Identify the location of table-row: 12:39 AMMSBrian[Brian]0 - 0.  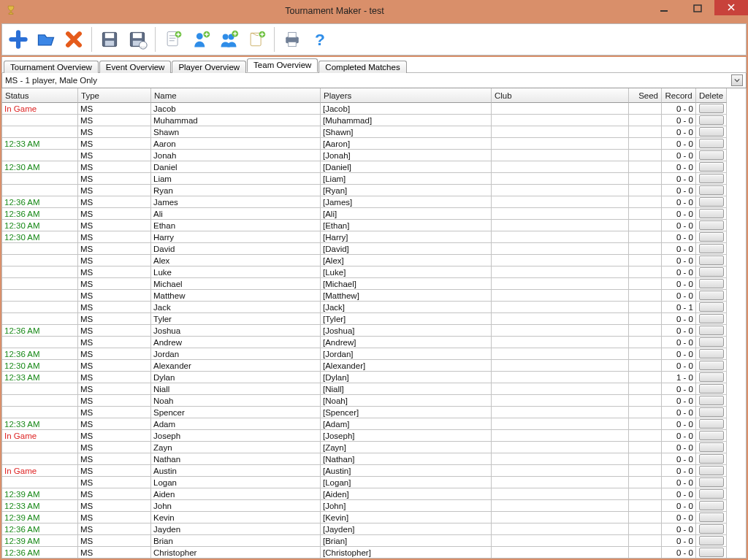
(365, 541).